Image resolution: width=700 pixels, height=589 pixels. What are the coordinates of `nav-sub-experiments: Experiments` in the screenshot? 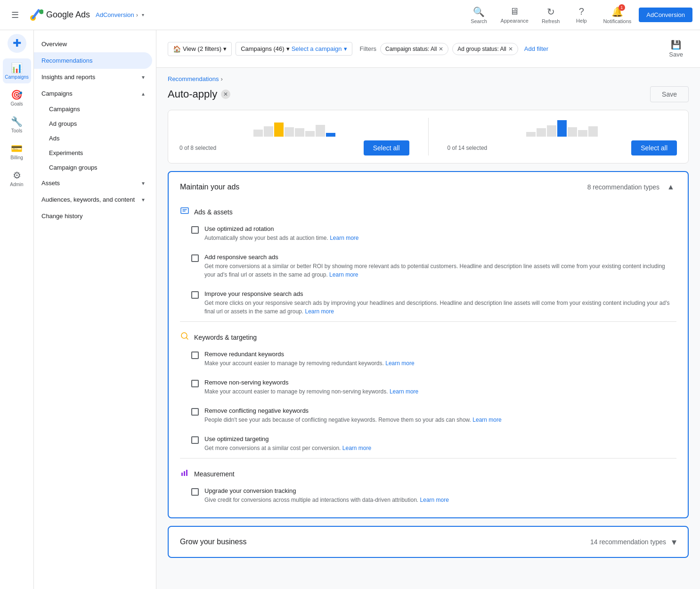 It's located at (93, 153).